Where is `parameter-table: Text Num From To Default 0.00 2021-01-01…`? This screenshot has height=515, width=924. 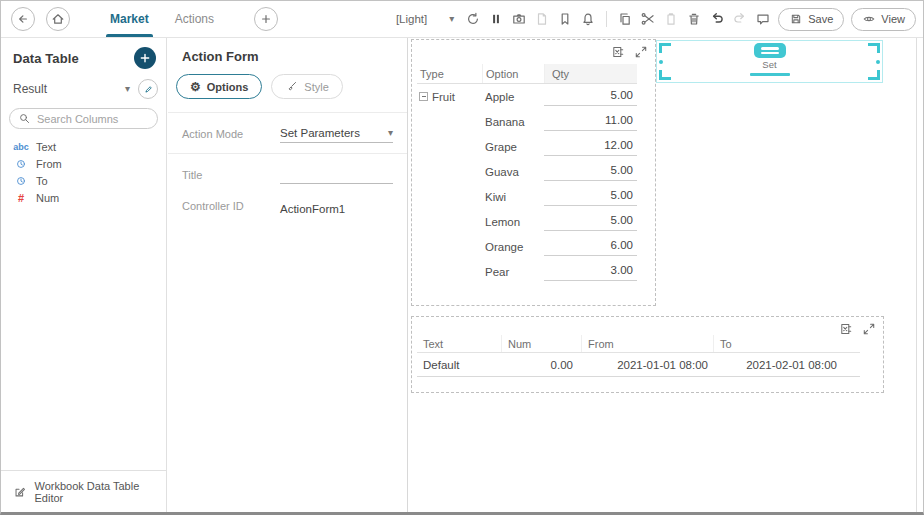
parameter-table: Text Num From To Default 0.00 2021-01-01… is located at coordinates (638, 356).